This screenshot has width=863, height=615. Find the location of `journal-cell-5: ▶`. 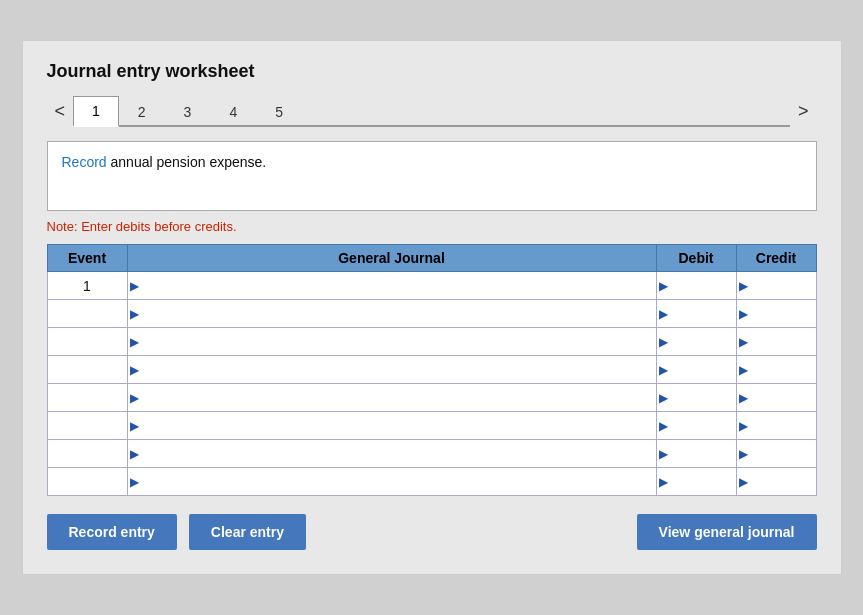

journal-cell-5: ▶ is located at coordinates (392, 398).